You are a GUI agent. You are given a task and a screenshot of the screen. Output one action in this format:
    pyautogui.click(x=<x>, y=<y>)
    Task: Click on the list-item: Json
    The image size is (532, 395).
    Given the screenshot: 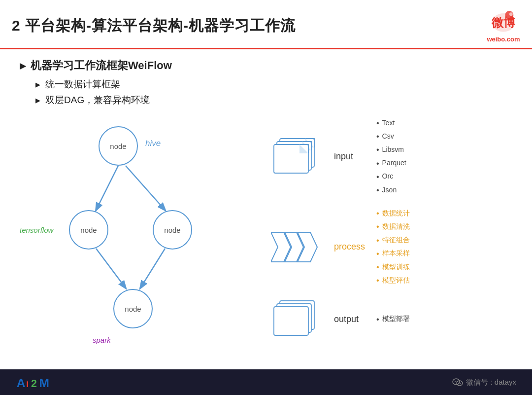 What is the action you would take?
    pyautogui.click(x=391, y=190)
    